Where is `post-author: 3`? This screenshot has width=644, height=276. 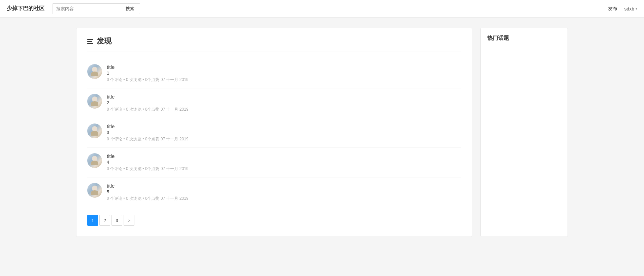
post-author: 3 is located at coordinates (284, 132).